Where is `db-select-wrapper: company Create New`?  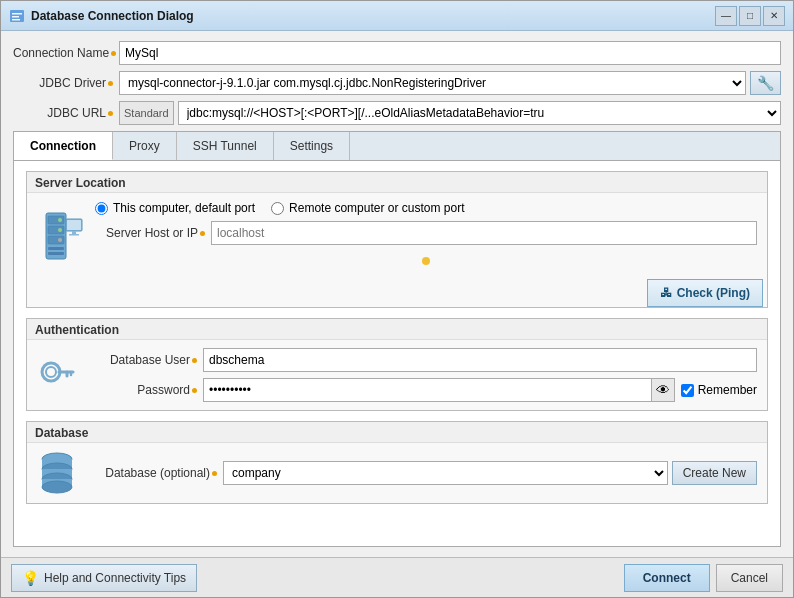
db-select-wrapper: company Create New is located at coordinates (490, 473).